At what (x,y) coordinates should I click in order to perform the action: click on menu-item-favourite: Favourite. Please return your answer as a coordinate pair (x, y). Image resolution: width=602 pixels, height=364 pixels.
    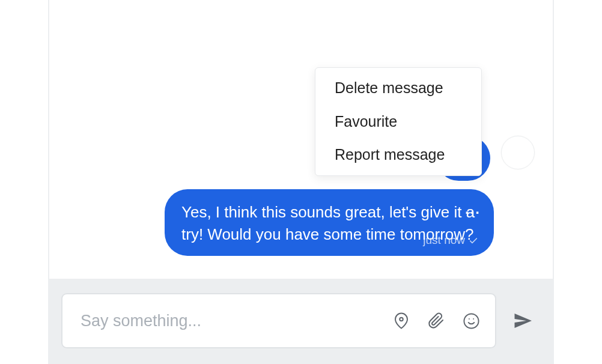
    Looking at the image, I should click on (398, 122).